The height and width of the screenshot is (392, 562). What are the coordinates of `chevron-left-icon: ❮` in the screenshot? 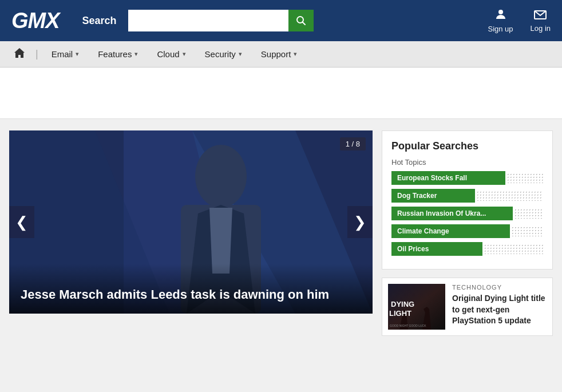 It's located at (22, 222).